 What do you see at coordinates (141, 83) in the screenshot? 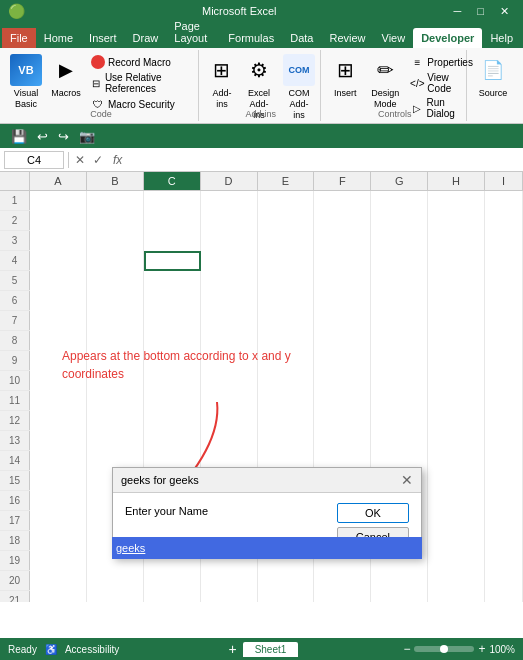
I see `relative-refs-btn: ⊟ Use Relative References` at bounding box center [141, 83].